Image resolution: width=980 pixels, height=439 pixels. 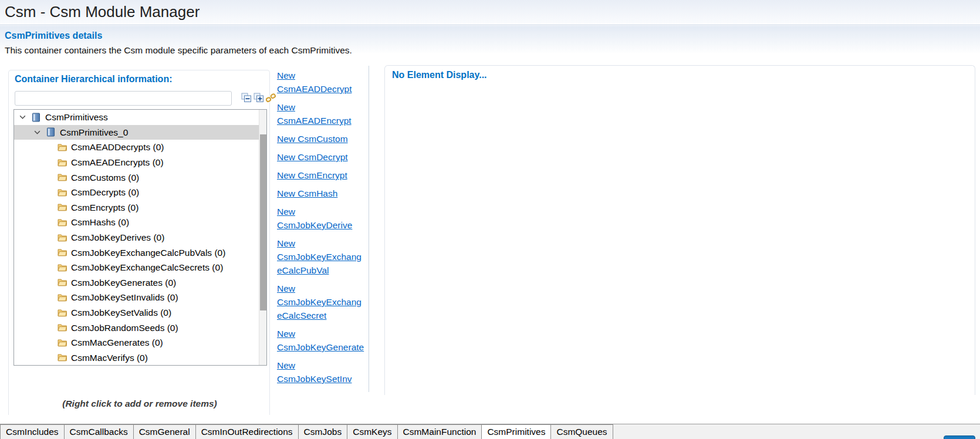 What do you see at coordinates (322, 218) in the screenshot?
I see `new-element-link: New CsmJobKeyDerive` at bounding box center [322, 218].